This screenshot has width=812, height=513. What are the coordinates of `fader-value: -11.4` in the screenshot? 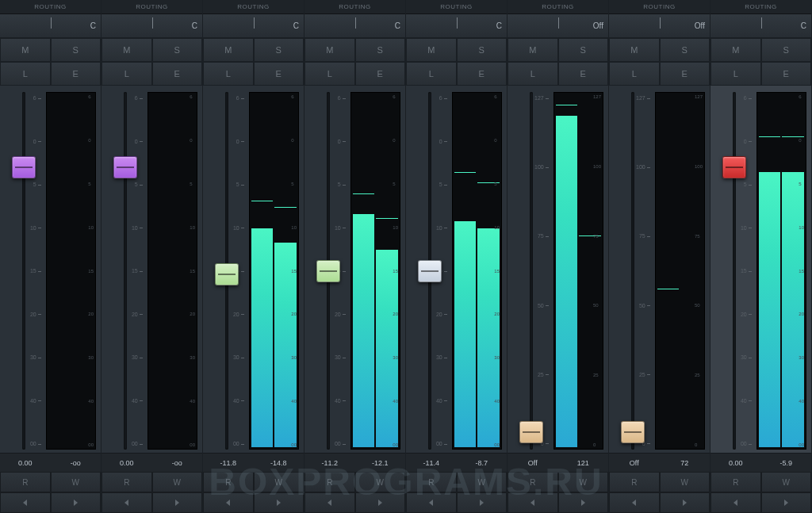 It's located at (431, 463).